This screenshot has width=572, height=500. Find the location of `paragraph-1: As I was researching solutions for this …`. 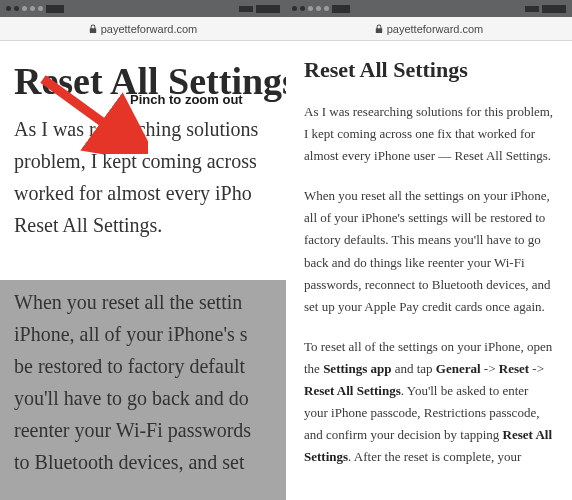

paragraph-1: As I was researching solutions for this … is located at coordinates (429, 134).